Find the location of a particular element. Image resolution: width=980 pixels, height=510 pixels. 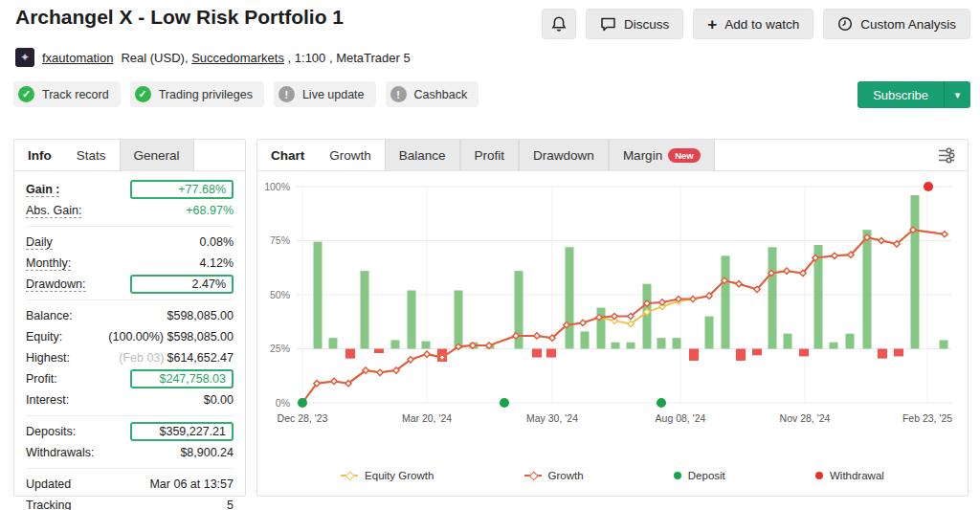

subscribe-chevron-down-icon: ▾ is located at coordinates (957, 95).